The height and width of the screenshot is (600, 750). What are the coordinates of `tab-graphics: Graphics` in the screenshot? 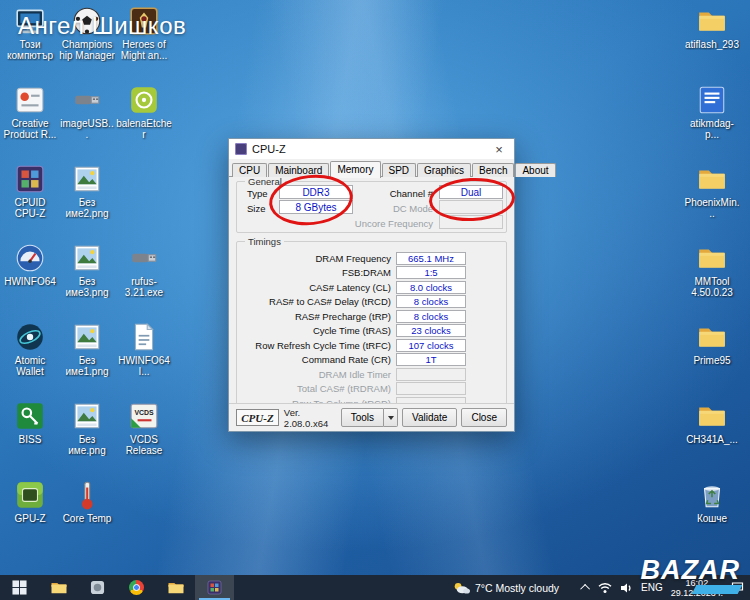 It's located at (444, 170).